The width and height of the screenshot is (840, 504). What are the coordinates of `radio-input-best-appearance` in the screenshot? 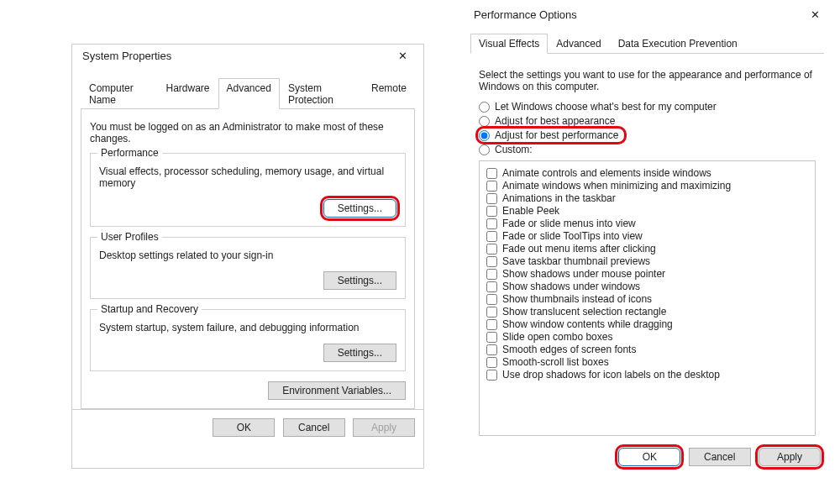 It's located at (484, 121).